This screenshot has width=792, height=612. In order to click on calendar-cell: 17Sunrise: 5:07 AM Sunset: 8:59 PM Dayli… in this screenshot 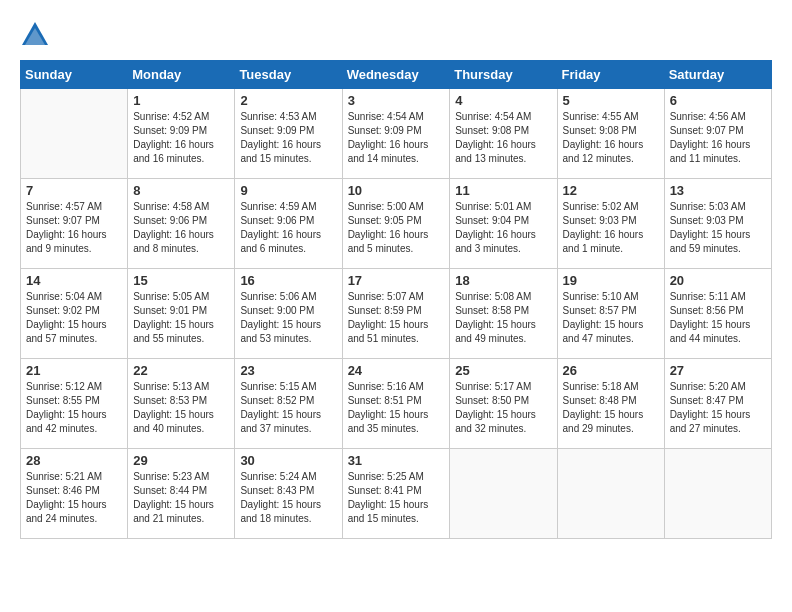, I will do `click(396, 314)`.